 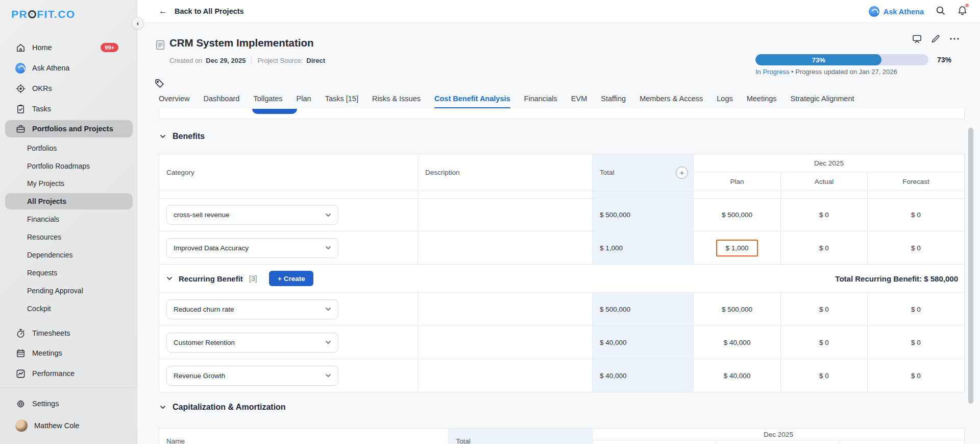 What do you see at coordinates (579, 102) in the screenshot?
I see `tab-evm: EVM` at bounding box center [579, 102].